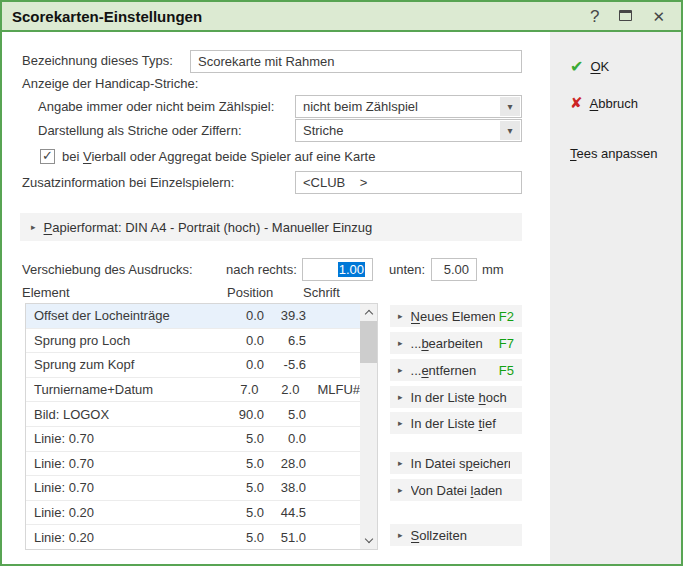  What do you see at coordinates (338, 270) in the screenshot?
I see `offset-right-input: 1.00` at bounding box center [338, 270].